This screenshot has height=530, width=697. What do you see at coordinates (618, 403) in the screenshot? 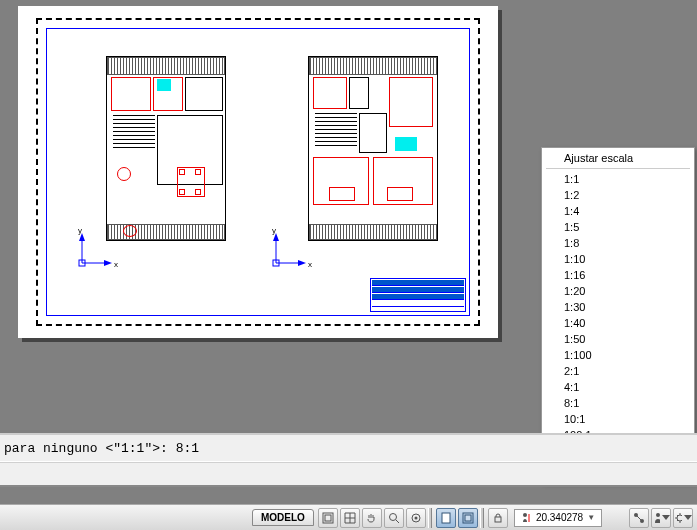
I see `scale-option: 8:1` at bounding box center [618, 403].